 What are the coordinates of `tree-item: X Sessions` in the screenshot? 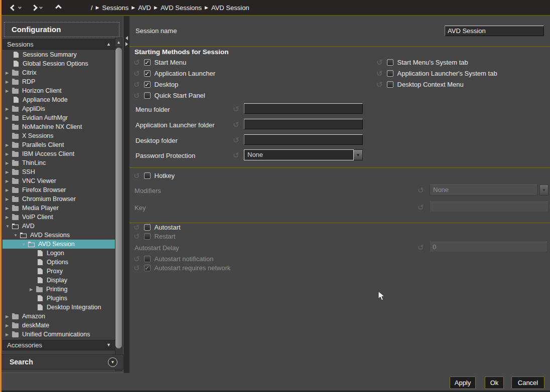 It's located at (59, 136).